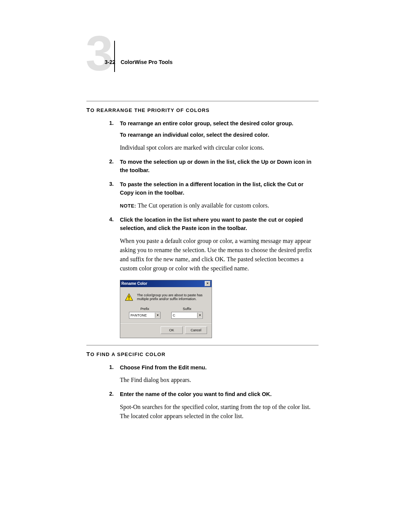  Describe the element at coordinates (219, 380) in the screenshot. I see `step-body: The Find dialog box appears.` at that location.